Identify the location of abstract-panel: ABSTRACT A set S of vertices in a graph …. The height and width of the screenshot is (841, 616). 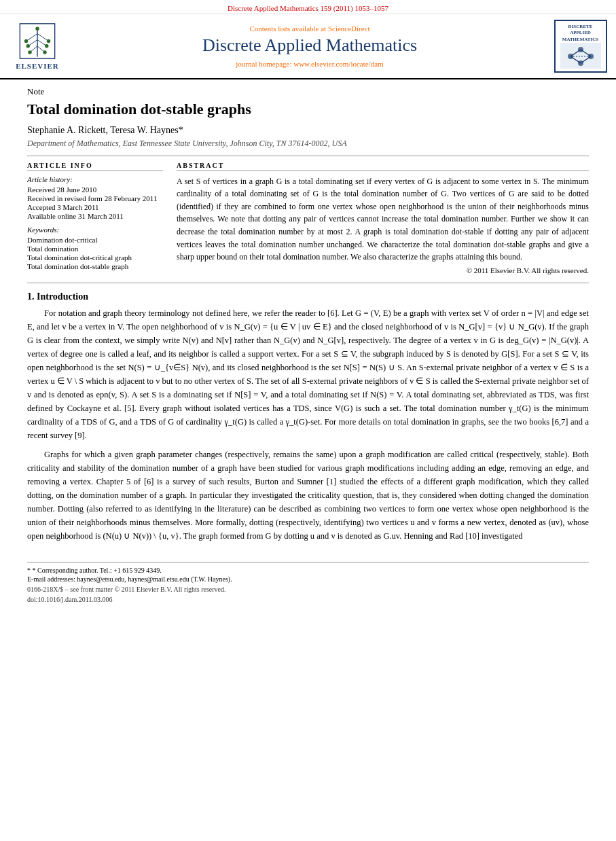
(383, 218).